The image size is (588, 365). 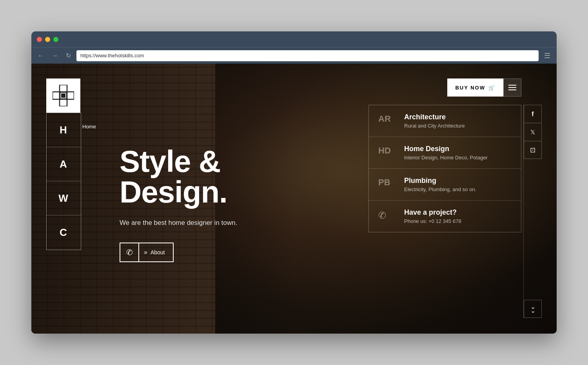 I want to click on hero-content: Style &Design. We are the best home desi…, so click(x=178, y=204).